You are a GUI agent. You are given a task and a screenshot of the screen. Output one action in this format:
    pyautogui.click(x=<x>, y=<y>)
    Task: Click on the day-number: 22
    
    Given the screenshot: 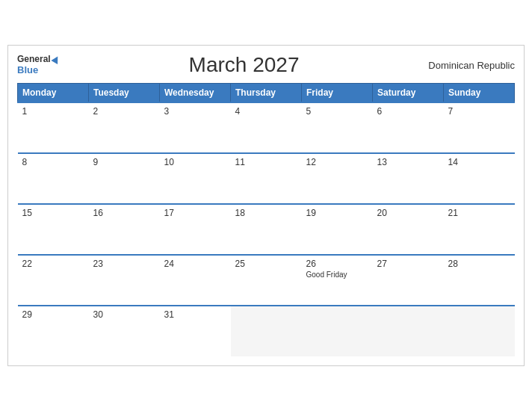 What is the action you would take?
    pyautogui.click(x=27, y=264)
    